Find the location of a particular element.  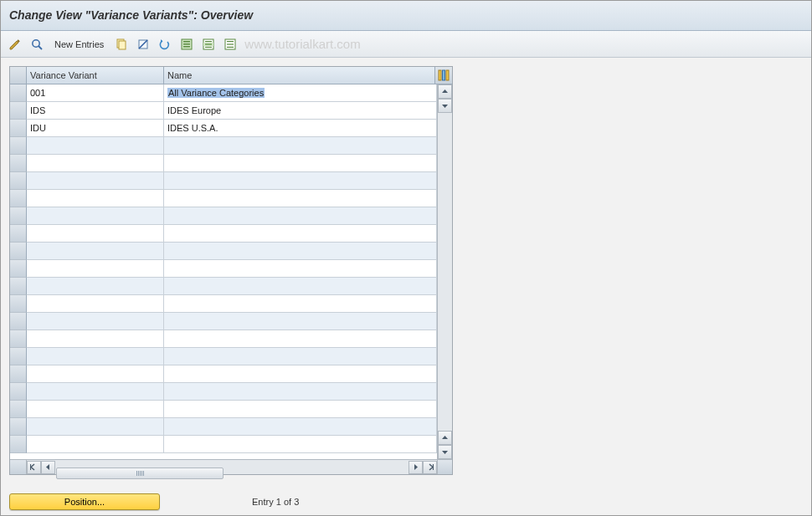

scroll-down2-icon is located at coordinates (445, 452).